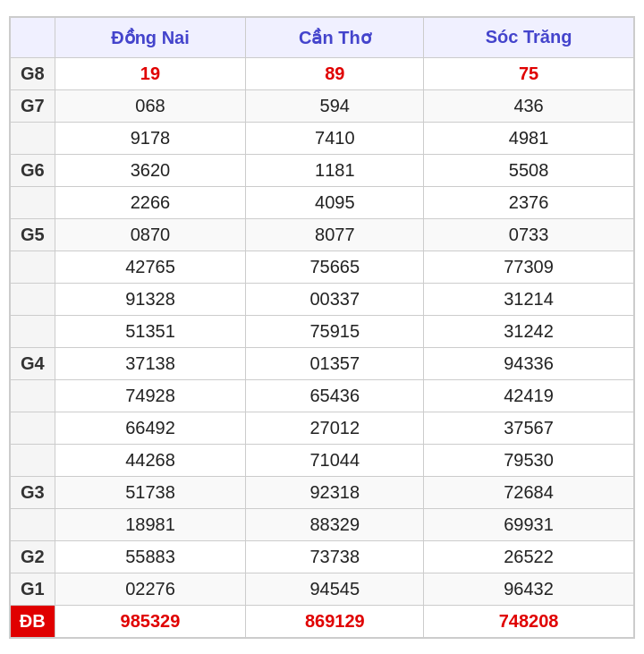  Describe the element at coordinates (335, 202) in the screenshot. I see `g6-3-v2: 4095` at that location.